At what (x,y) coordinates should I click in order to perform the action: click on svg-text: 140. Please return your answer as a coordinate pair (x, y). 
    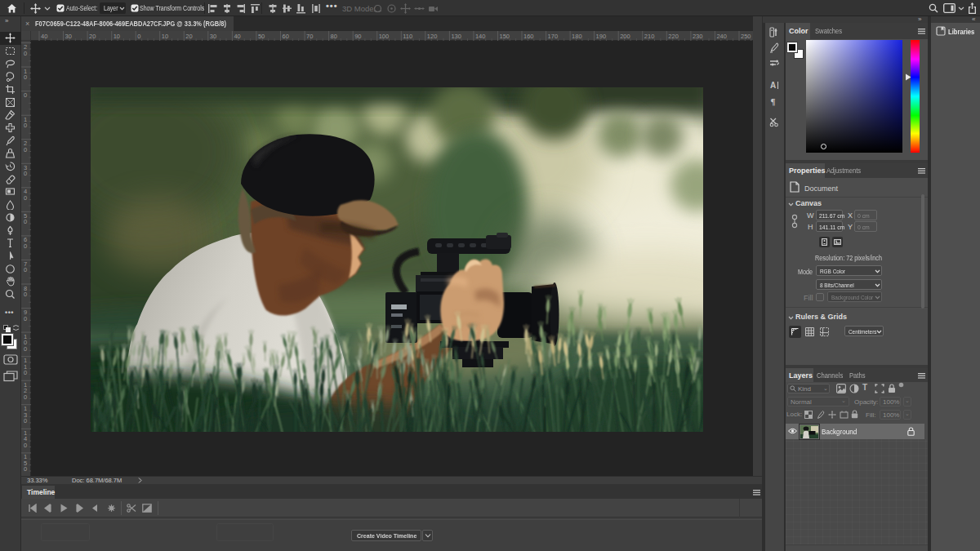
    Looking at the image, I should click on (480, 36).